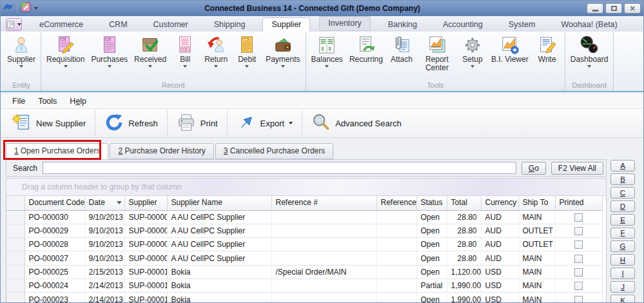 This screenshot has height=303, width=644. Describe the element at coordinates (623, 206) in the screenshot. I see `alpha-filter-d: D` at that location.